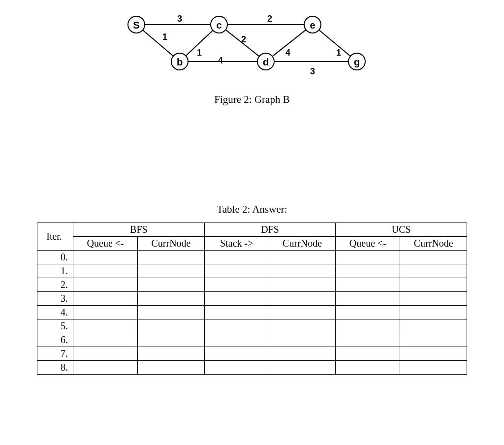  I want to click on table-row: 5., so click(252, 326).